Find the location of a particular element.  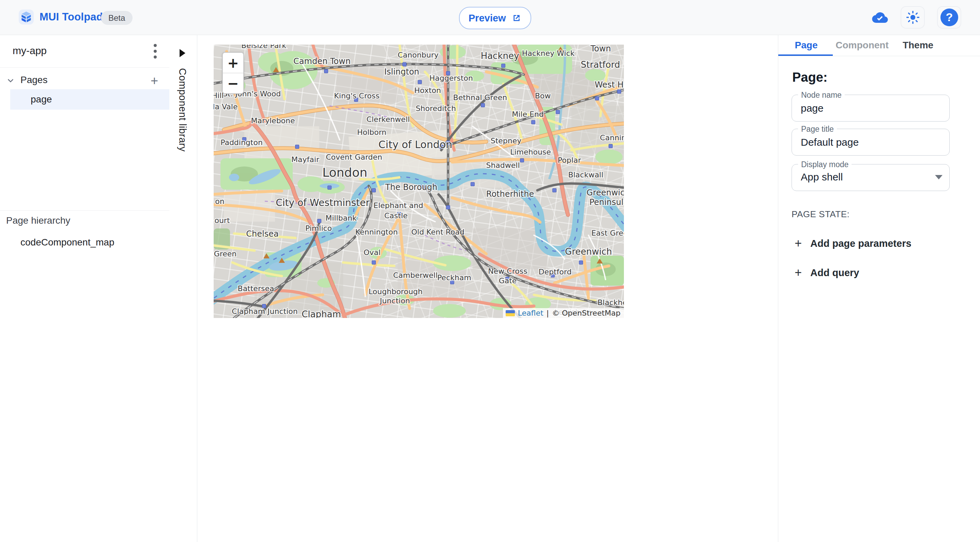

map-place-label: Haggerston is located at coordinates (451, 78).